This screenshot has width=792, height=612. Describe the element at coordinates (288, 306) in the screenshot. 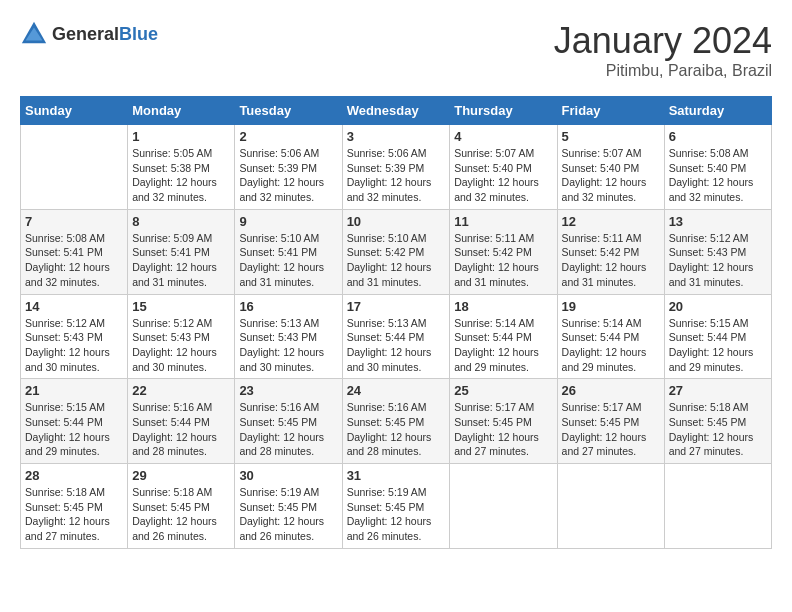

I see `day-number: 16` at that location.